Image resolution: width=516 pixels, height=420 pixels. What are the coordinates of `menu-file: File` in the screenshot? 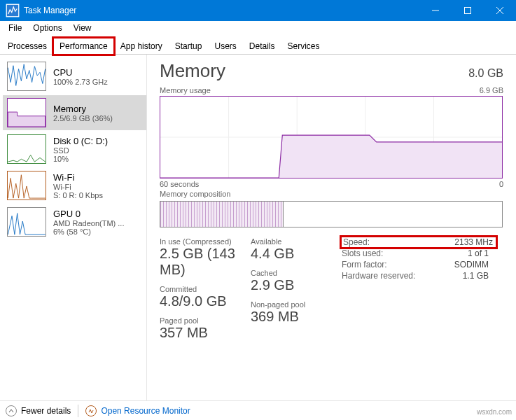 It's located at (15, 28).